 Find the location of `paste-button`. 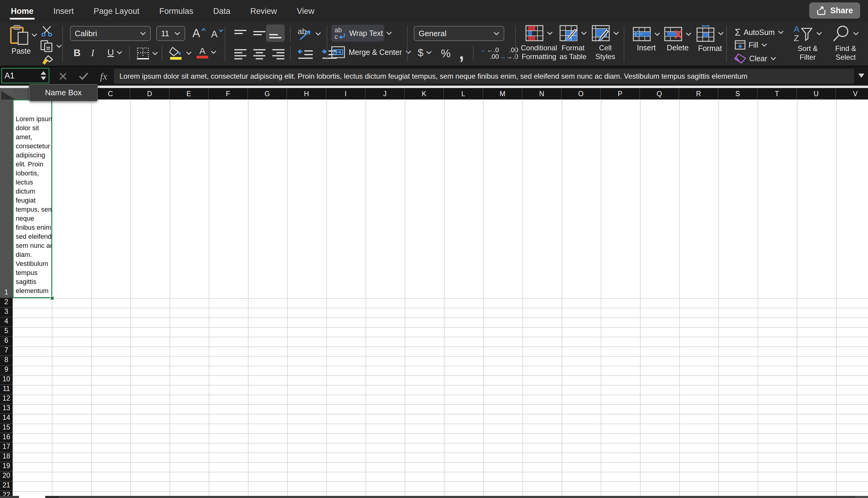

paste-button is located at coordinates (23, 35).